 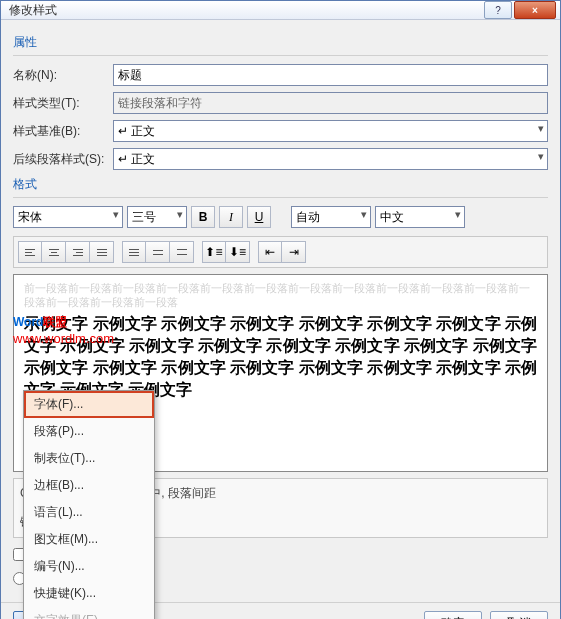 What do you see at coordinates (89, 540) in the screenshot?
I see `menu-frame: 图文框(M)...` at bounding box center [89, 540].